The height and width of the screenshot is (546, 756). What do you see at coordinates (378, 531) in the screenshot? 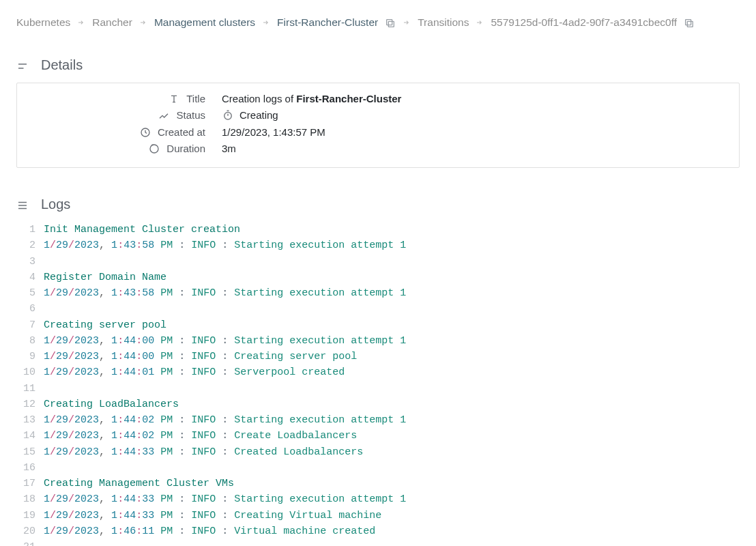
I see `log-line: 201/29/2023, 1:46:11 PM : INFO : Virtual…` at bounding box center [378, 531].